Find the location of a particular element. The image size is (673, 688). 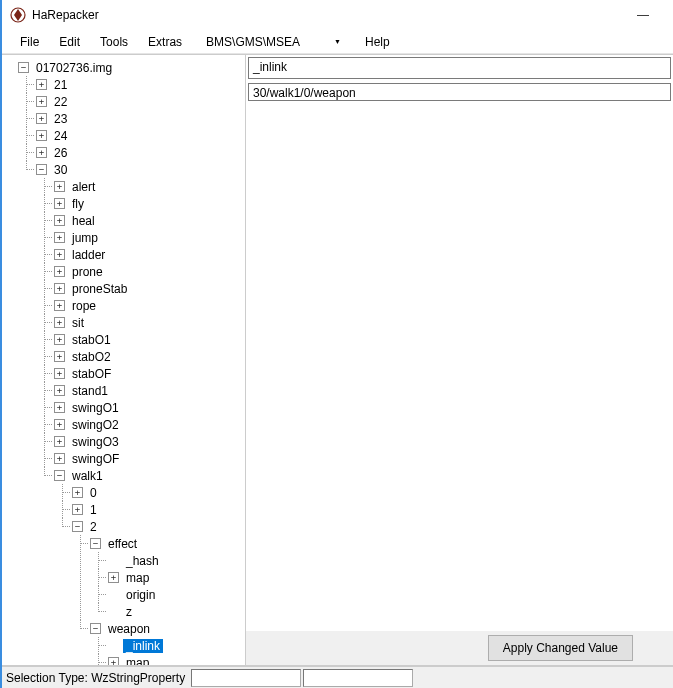

tree-node-swingO1: +swingO1 is located at coordinates (150, 408).